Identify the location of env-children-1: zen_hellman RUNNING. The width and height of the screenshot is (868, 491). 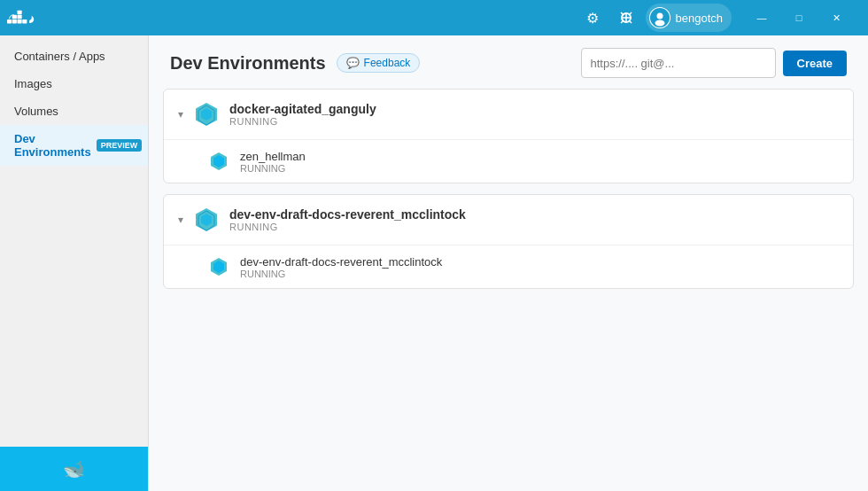
(508, 161).